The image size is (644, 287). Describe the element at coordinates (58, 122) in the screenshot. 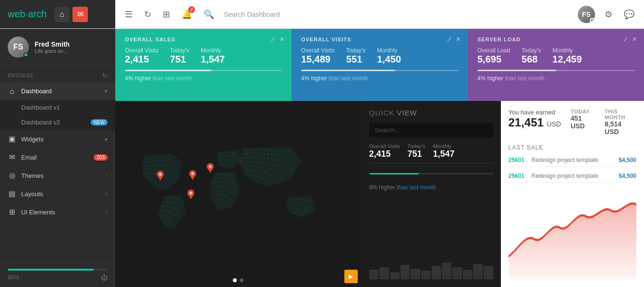

I see `sidebar-item-dashboard-v2: Dashboard v2 NEW` at that location.